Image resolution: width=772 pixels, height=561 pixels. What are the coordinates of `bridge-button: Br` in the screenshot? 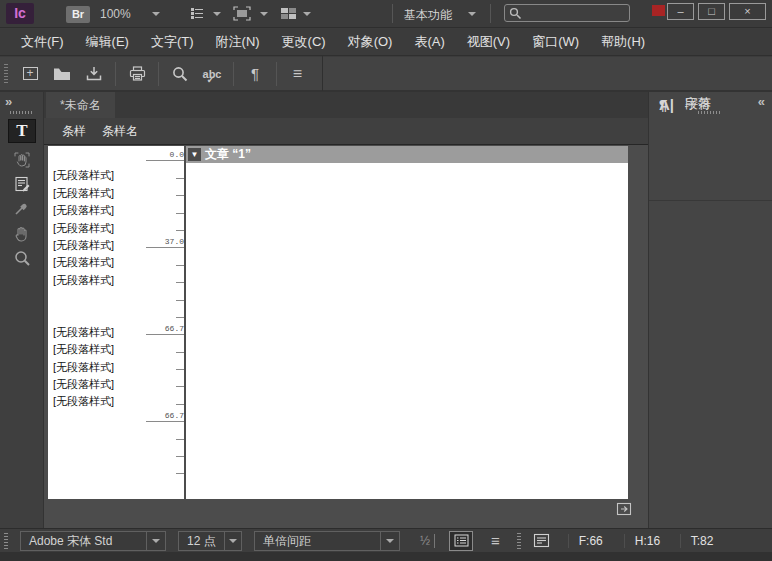 It's located at (78, 14).